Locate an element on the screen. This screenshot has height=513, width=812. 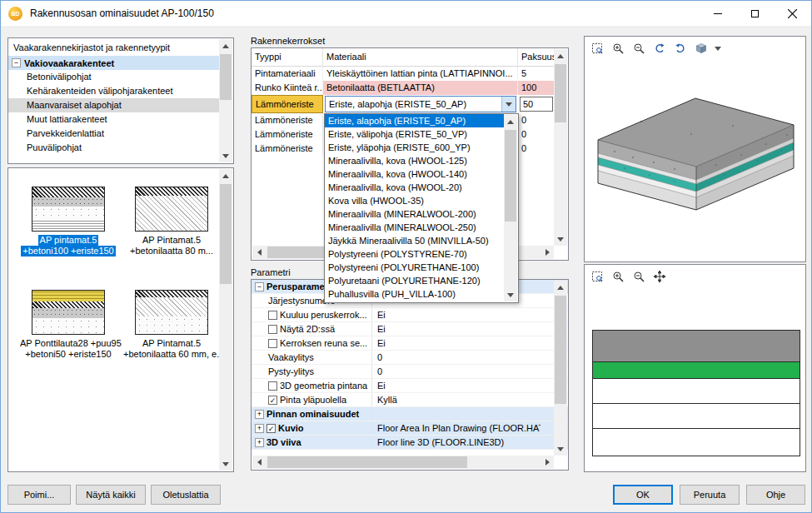
thumbnail-ap-pintamat-betonilaatta60: AP Pintamat.5+betonilaatta 60 mm, e... is located at coordinates (172, 325).